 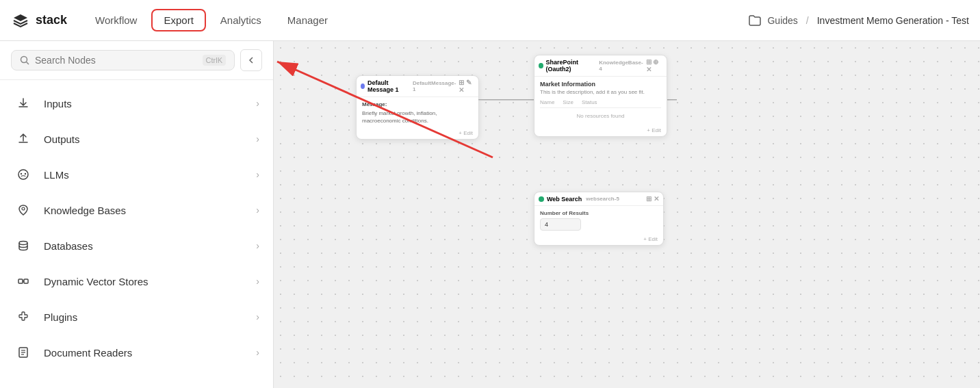 What do you see at coordinates (150, 282) in the screenshot?
I see `dynamic-vector-stores-label: Dynamic Vector Stores` at bounding box center [150, 282].